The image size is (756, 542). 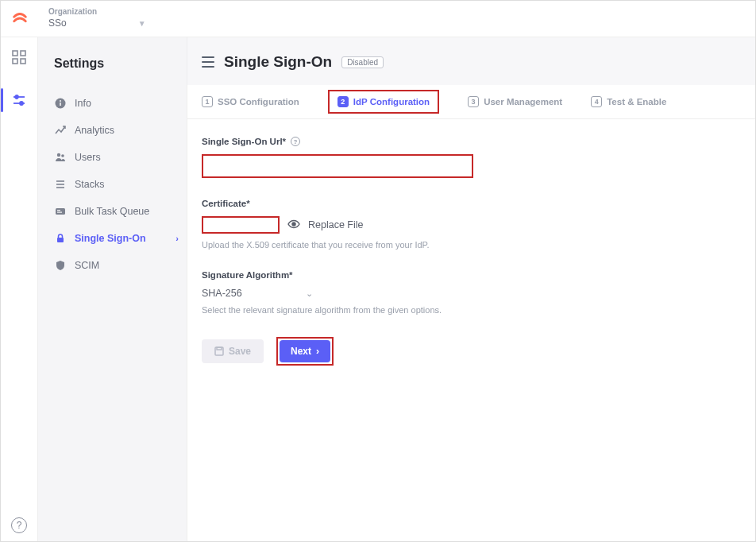 What do you see at coordinates (378, 19) in the screenshot?
I see `top-bar: Organization SSo ▼` at bounding box center [378, 19].